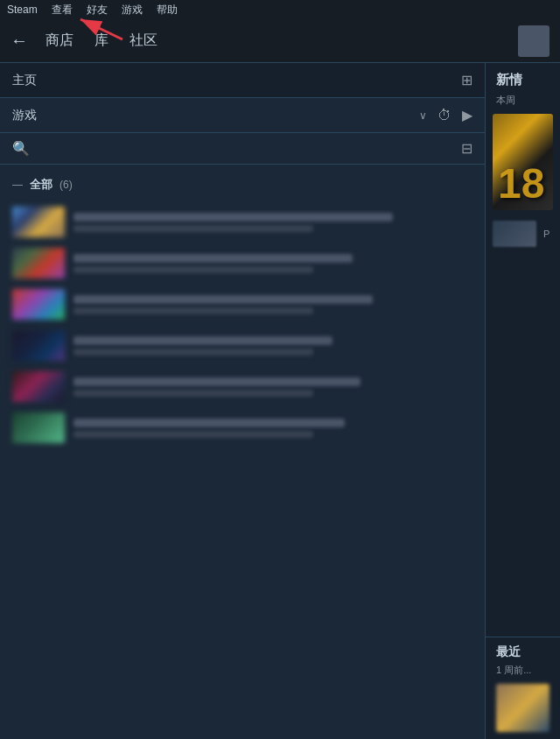  What do you see at coordinates (523, 234) in the screenshot?
I see `small-game-card: P` at bounding box center [523, 234].